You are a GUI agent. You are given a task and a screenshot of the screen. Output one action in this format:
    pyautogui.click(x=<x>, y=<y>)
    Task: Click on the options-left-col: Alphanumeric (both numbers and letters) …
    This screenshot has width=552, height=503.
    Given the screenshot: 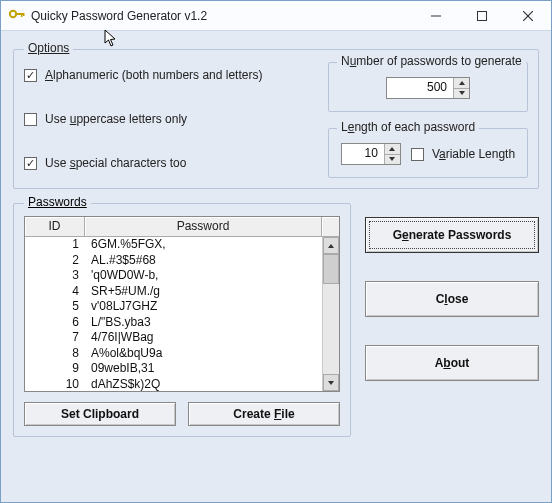 What is the action you would take?
    pyautogui.click(x=170, y=120)
    